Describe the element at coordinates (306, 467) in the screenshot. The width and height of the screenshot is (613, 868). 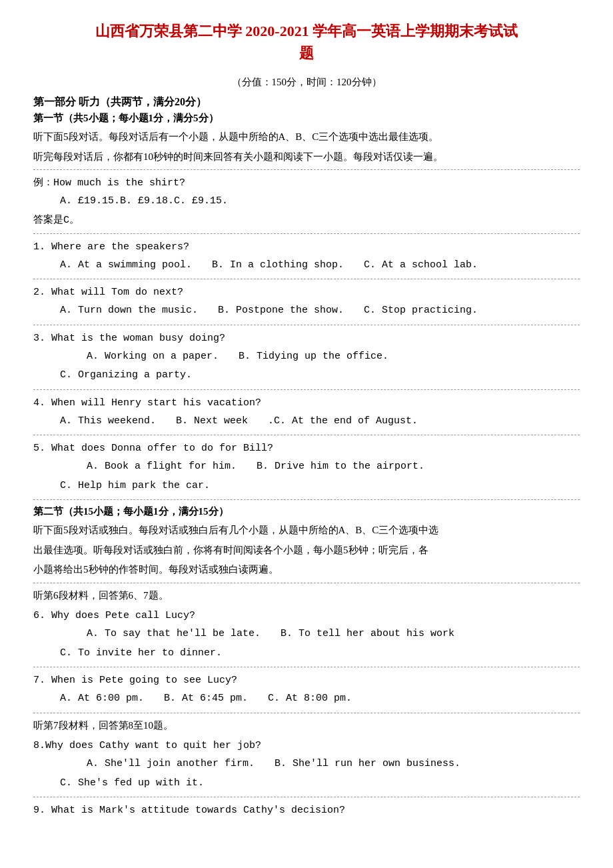
I see `question-5: 5. What does Donna offer to do for Bill?…` at that location.